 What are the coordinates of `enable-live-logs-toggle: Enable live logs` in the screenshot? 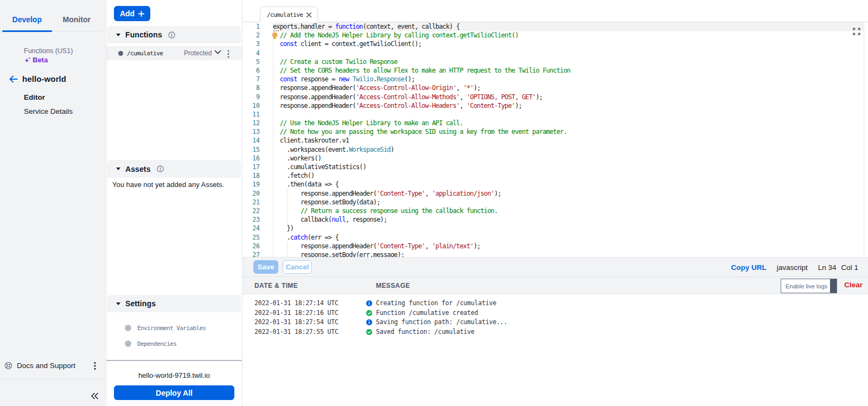 It's located at (809, 286).